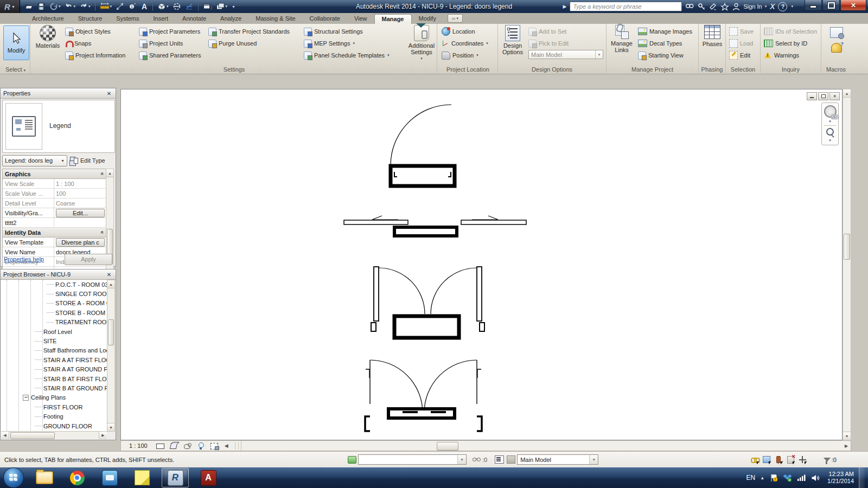 The image size is (868, 488). Describe the element at coordinates (24, 126) in the screenshot. I see `type-preview-tile` at that location.